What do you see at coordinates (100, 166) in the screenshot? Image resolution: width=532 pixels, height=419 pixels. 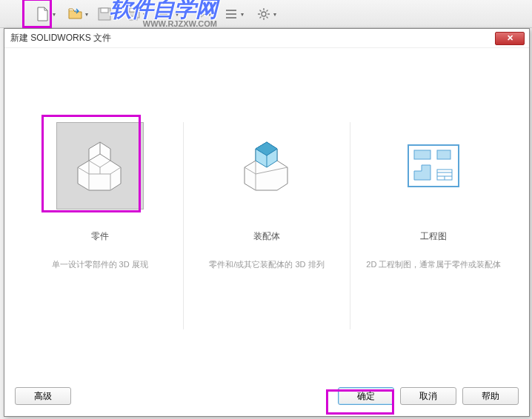 I see `option-part-icon-frame` at bounding box center [100, 166].